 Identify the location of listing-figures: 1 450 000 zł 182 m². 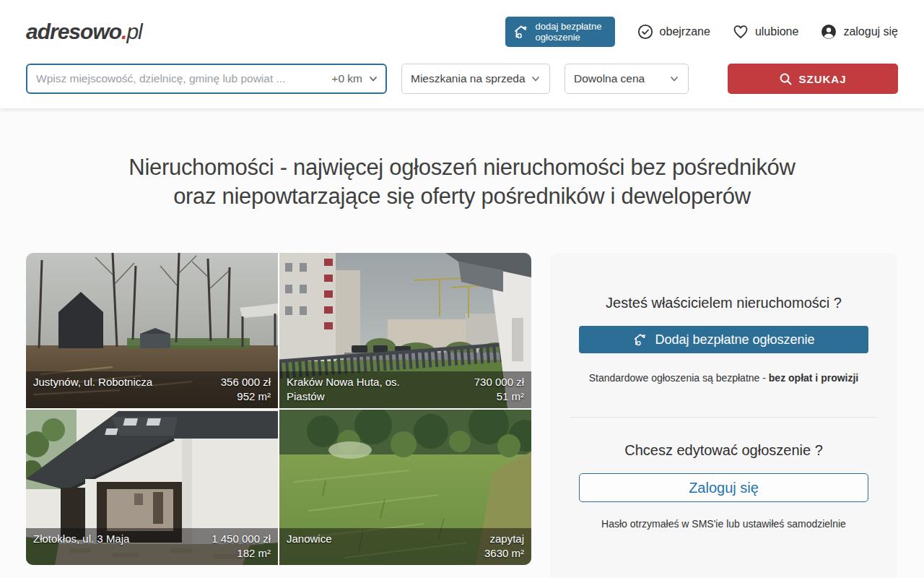
(241, 546).